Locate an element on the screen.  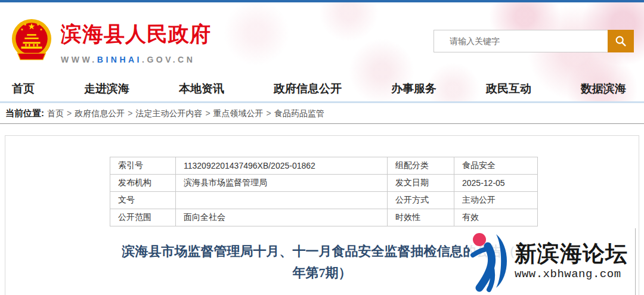
meta-label-index-no: 索引号 is located at coordinates (143, 166).